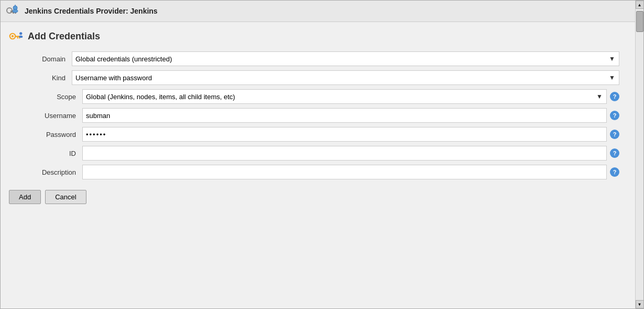 Image resolution: width=644 pixels, height=309 pixels. I want to click on scrollbar: ▲ ▼, so click(639, 154).